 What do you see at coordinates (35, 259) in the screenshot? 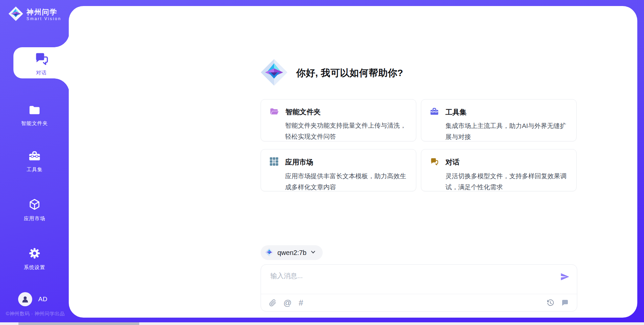
I see `sidebar-item-settings: 系统设置` at bounding box center [35, 259].